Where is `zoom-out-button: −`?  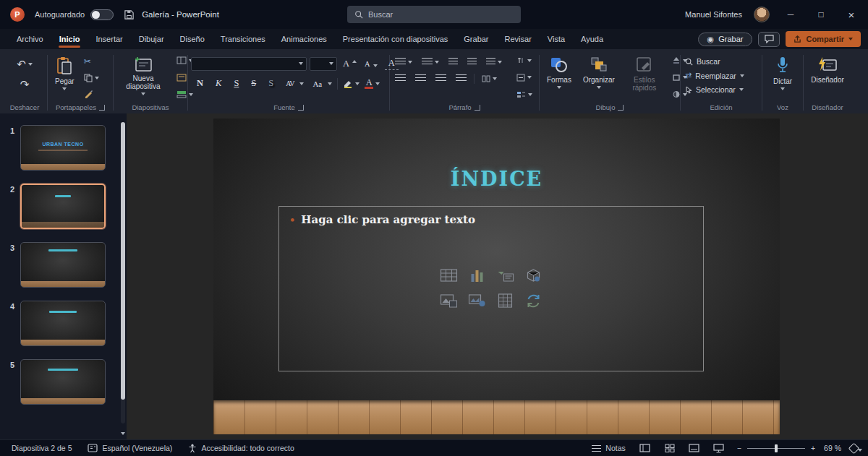 zoom-out-button: − is located at coordinates (739, 448).